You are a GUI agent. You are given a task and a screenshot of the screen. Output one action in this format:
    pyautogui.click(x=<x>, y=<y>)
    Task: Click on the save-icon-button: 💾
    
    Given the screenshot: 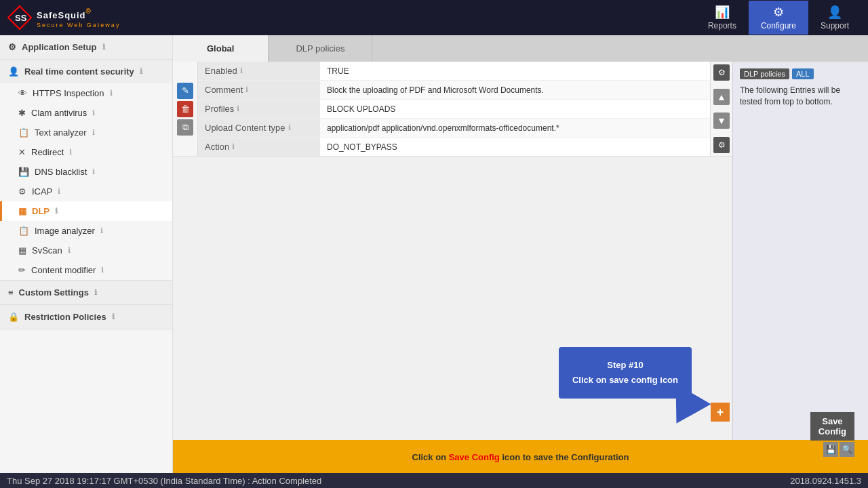 What is the action you would take?
    pyautogui.click(x=831, y=449)
    